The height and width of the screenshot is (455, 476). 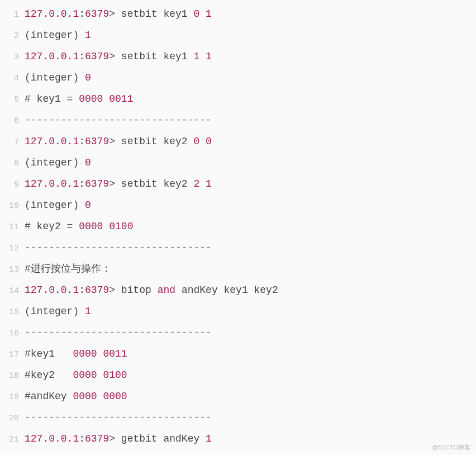 I want to click on line-content: # key2 = 0000 0100, so click(x=79, y=226).